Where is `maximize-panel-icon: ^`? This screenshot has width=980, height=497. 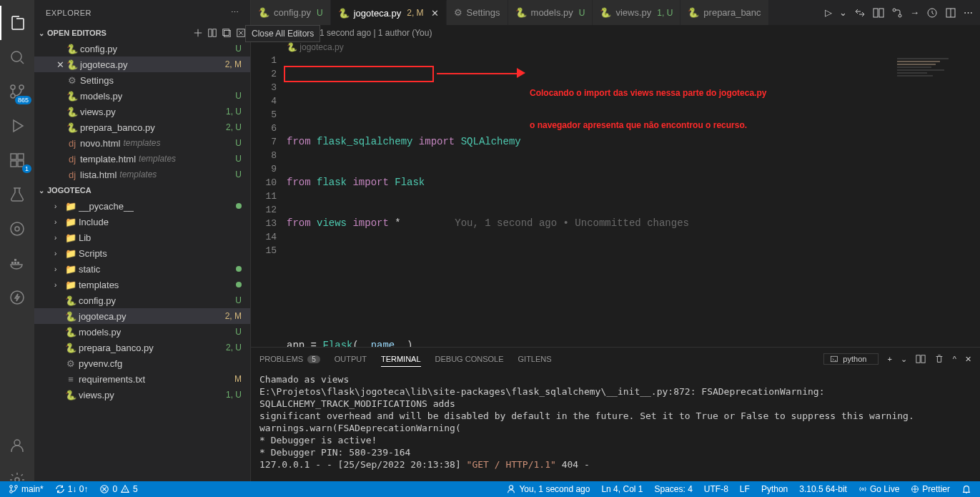 maximize-panel-icon: ^ is located at coordinates (955, 359).